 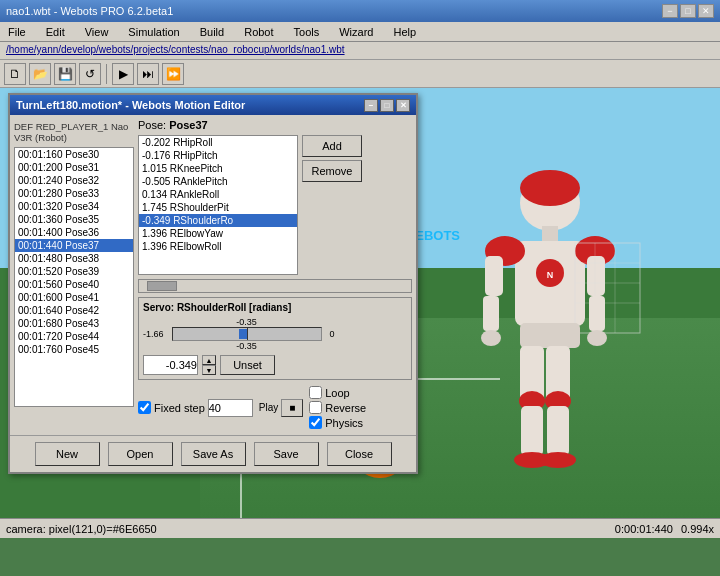 What do you see at coordinates (371, 106) in the screenshot?
I see `dialog-minimize: −` at bounding box center [371, 106].